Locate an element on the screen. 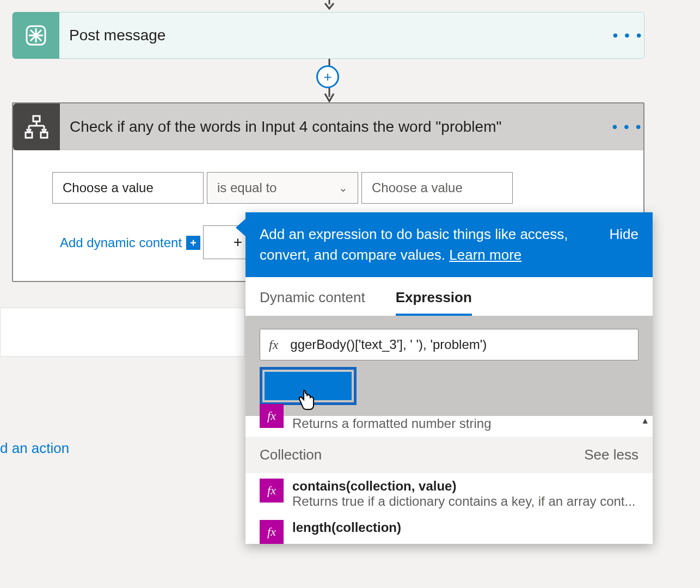 The width and height of the screenshot is (700, 588). flyout-tabs: Dynamic content Expression is located at coordinates (449, 296).